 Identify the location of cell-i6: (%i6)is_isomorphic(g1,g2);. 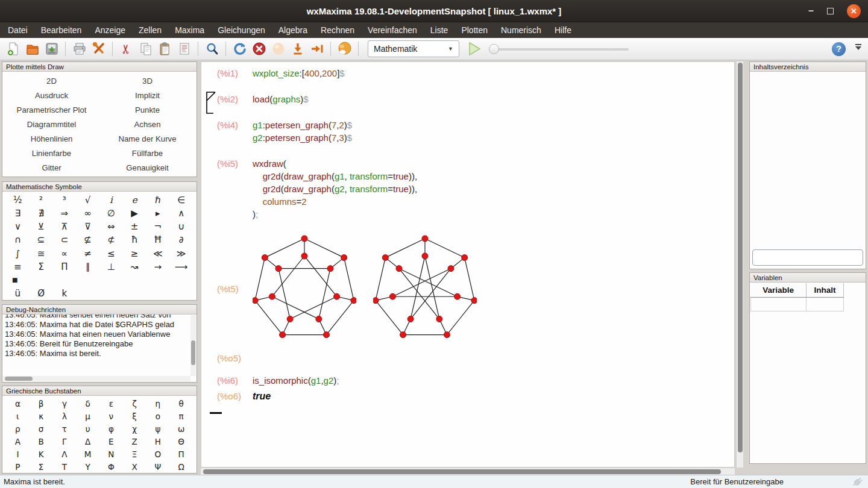
(476, 381).